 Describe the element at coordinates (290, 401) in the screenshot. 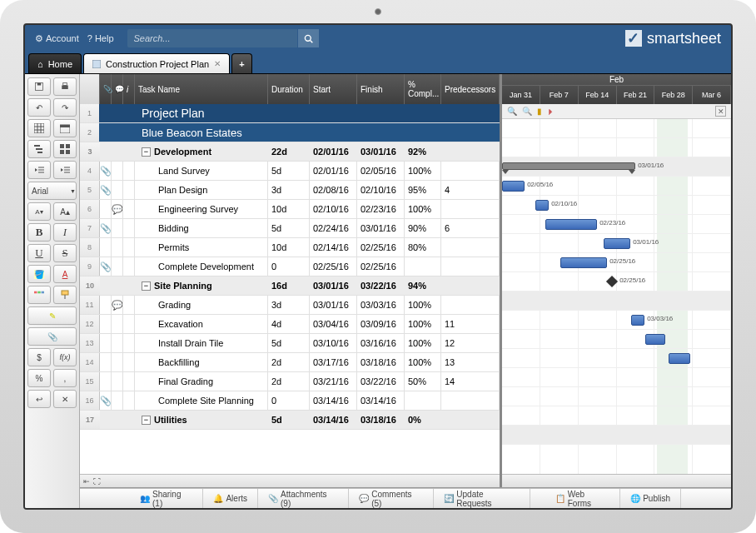

I see `table-row: 16📎Complete Site Planning003/14/1603/14/…` at that location.